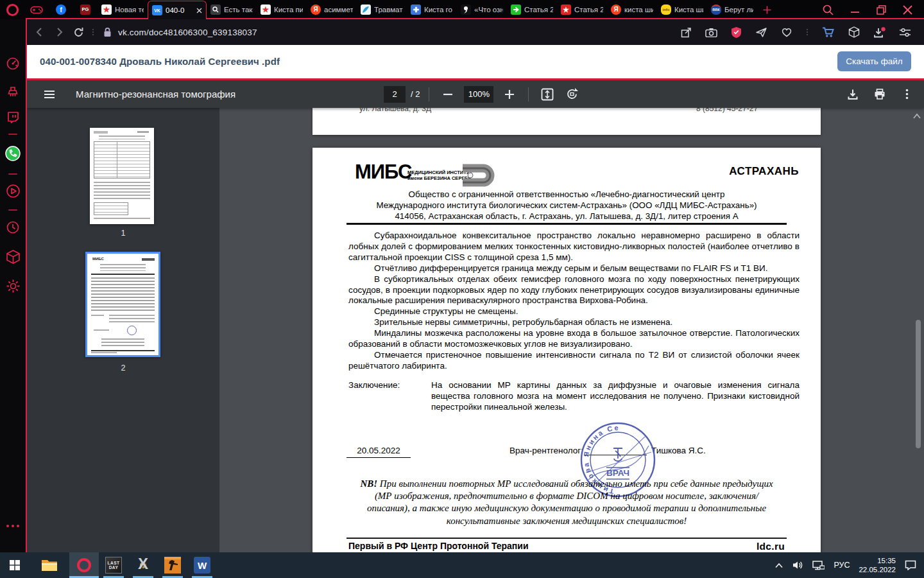 This screenshot has width=924, height=578. What do you see at coordinates (582, 10) in the screenshot?
I see `tab-statya-red: ★ Статья 2` at bounding box center [582, 10].